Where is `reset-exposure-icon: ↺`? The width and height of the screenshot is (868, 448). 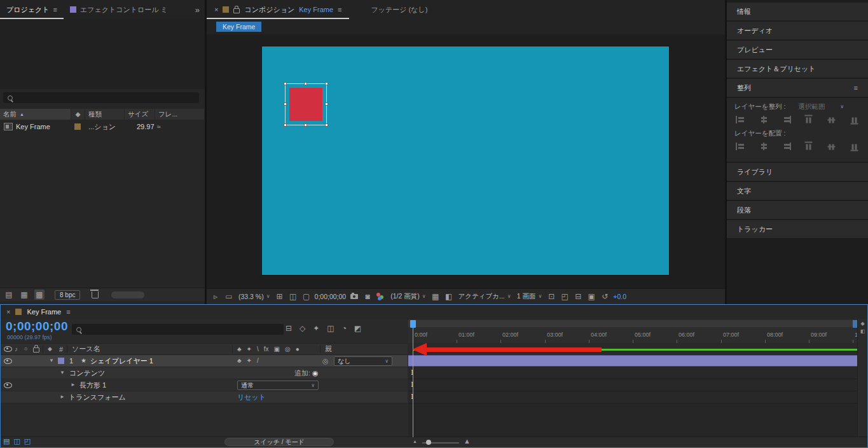
reset-exposure-icon: ↺ is located at coordinates (605, 297).